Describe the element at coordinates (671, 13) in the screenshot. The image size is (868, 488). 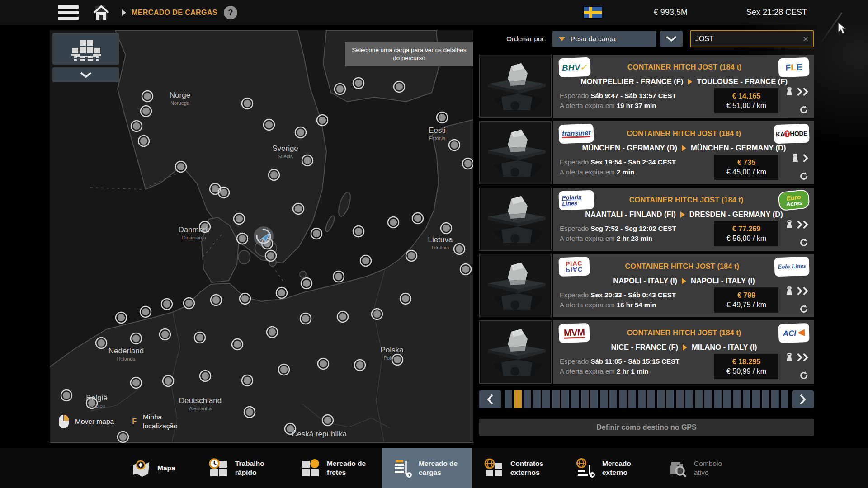
I see `player-money: € 993,5M` at that location.